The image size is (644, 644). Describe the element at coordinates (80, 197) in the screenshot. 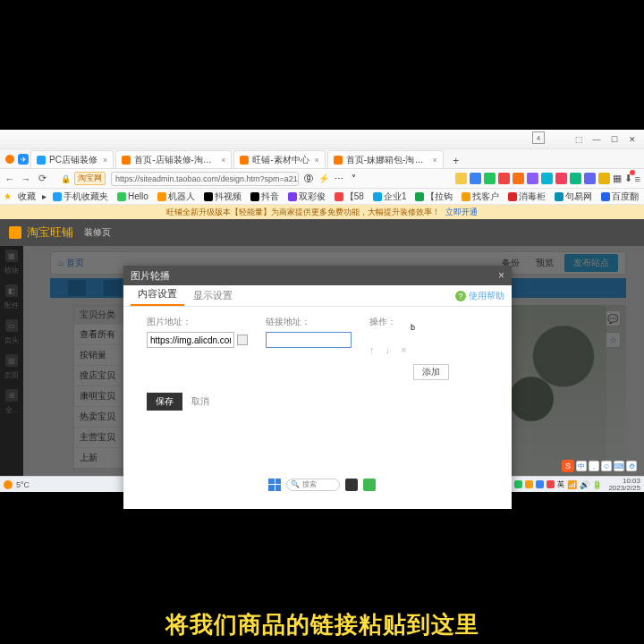

I see `bookmark-item: 手机收藏夹` at that location.